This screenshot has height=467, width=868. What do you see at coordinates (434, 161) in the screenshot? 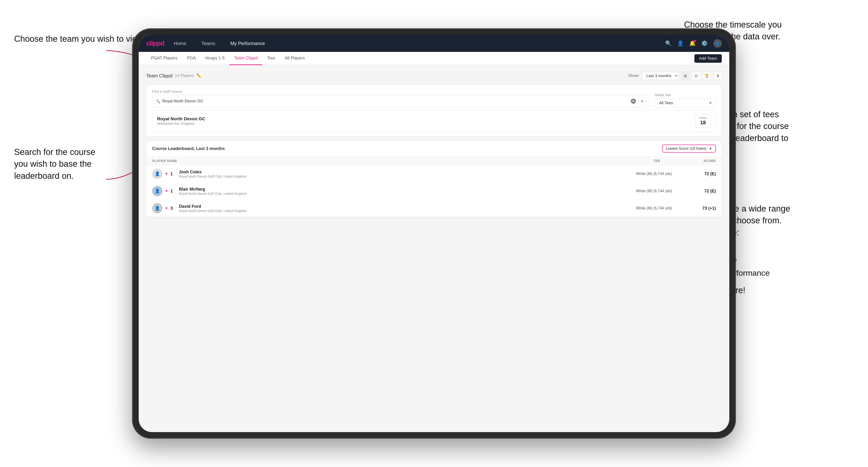
I see `table-header: PLAYER NAME TEE SCORE` at bounding box center [434, 161].